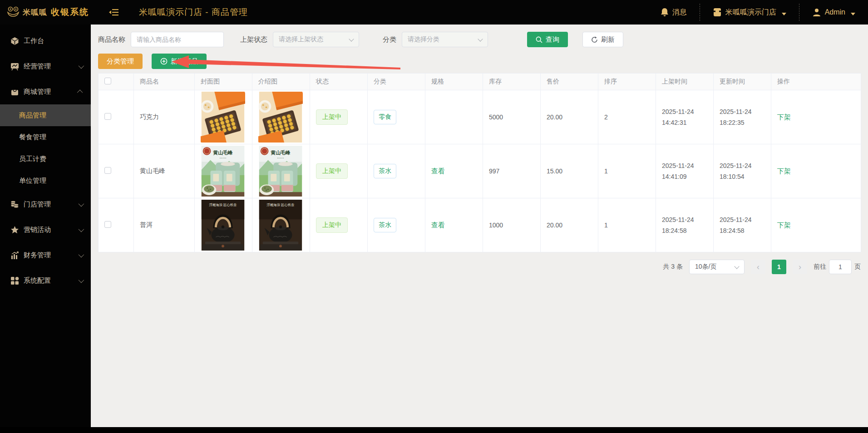 The width and height of the screenshot is (868, 433). What do you see at coordinates (223, 82) in the screenshot?
I see `col-header-cover: 封面图` at bounding box center [223, 82].